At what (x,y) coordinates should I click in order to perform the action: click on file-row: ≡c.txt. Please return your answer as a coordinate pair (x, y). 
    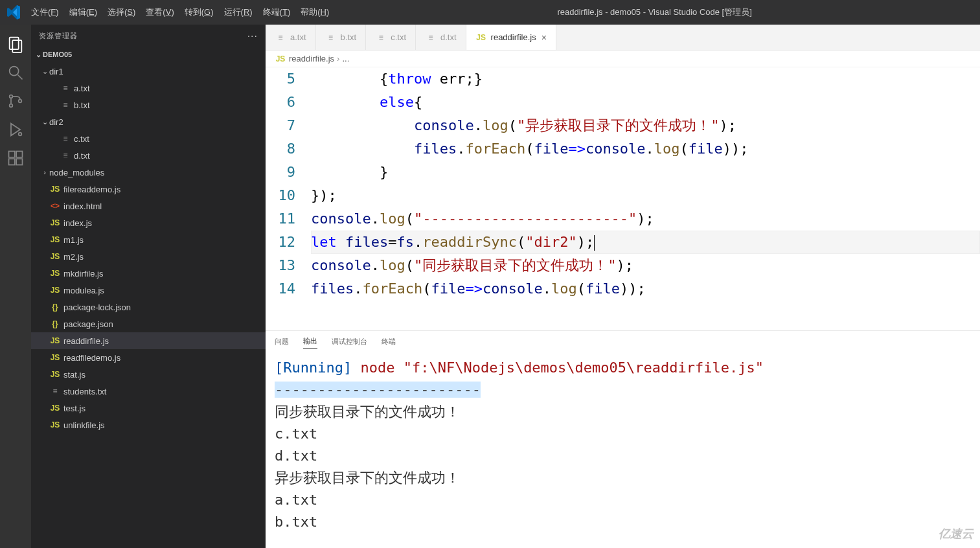
    Looking at the image, I should click on (148, 139).